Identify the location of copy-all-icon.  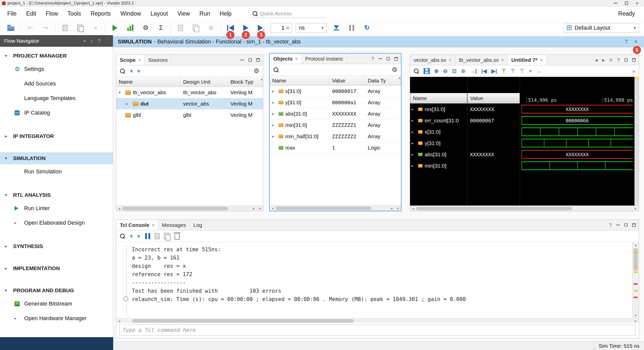
(167, 236).